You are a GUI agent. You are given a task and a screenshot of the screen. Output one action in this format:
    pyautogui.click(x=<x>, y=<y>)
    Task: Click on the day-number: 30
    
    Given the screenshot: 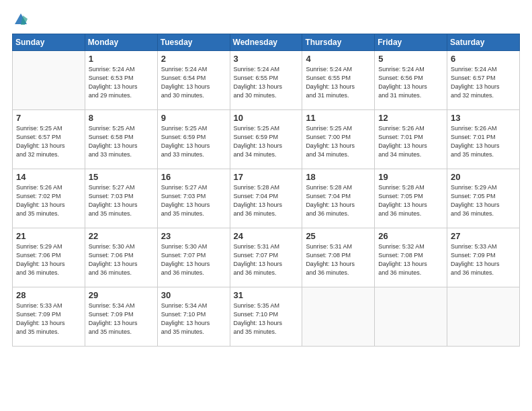 What is the action you would take?
    pyautogui.click(x=193, y=295)
    